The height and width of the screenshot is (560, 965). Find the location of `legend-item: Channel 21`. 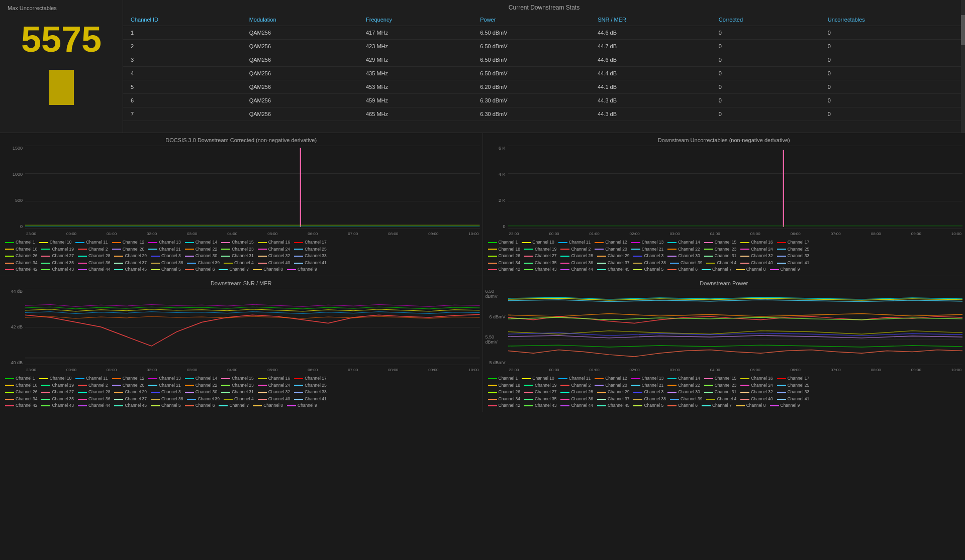

legend-item: Channel 21 is located at coordinates (164, 250).